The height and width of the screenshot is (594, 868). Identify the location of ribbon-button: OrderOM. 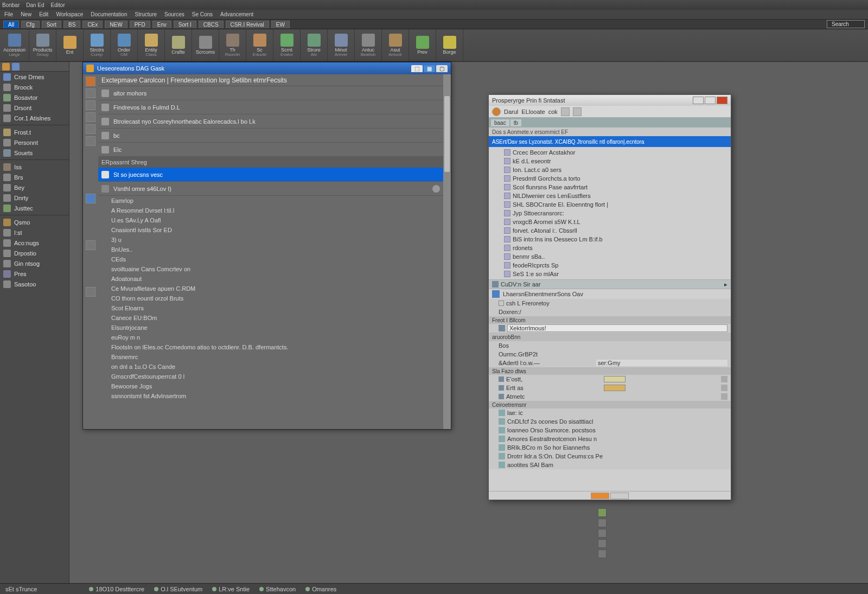
(124, 46).